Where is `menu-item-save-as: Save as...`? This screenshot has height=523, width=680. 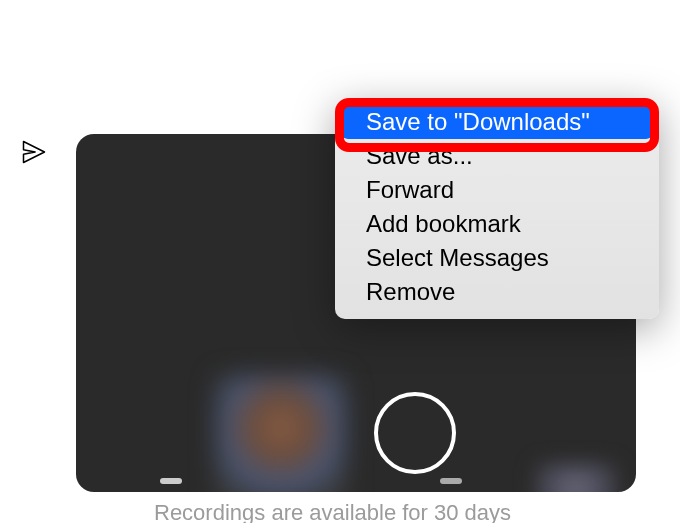
menu-item-save-as: Save as... is located at coordinates (497, 156).